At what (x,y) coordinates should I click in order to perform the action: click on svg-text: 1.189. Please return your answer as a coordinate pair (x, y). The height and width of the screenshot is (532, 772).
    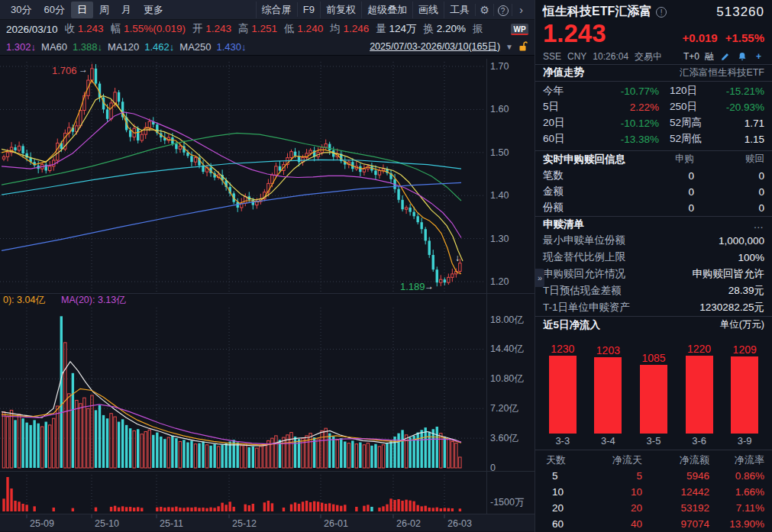
    Looking at the image, I should click on (412, 287).